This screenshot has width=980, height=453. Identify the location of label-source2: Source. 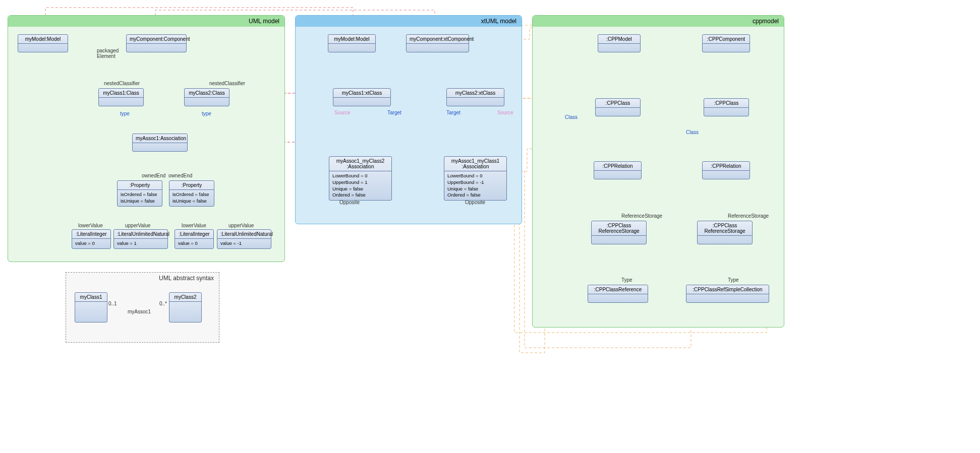
(505, 113).